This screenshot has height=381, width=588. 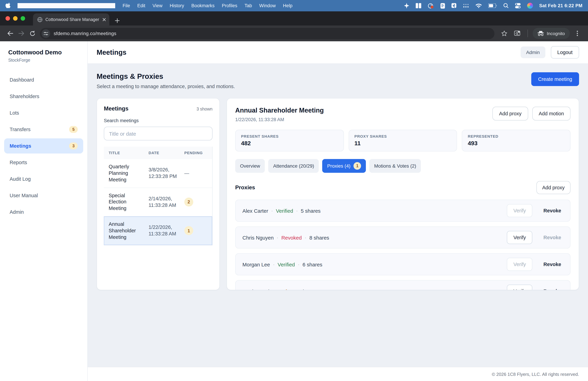 What do you see at coordinates (403, 285) in the screenshot?
I see `proxy-row-jamie-patel: Jamie Patel · Draft · 7 shares Verify Re…` at bounding box center [403, 285].